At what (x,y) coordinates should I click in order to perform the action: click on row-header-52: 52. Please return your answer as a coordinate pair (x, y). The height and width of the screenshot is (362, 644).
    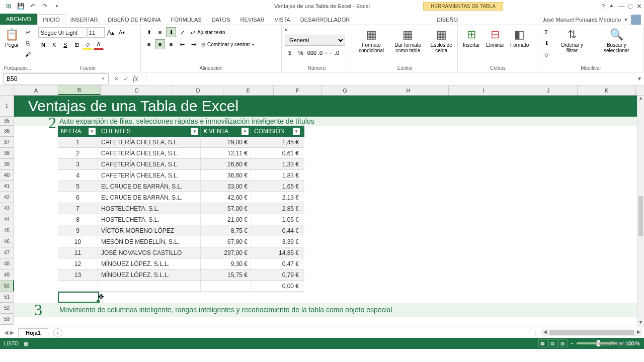
    Looking at the image, I should click on (7, 308).